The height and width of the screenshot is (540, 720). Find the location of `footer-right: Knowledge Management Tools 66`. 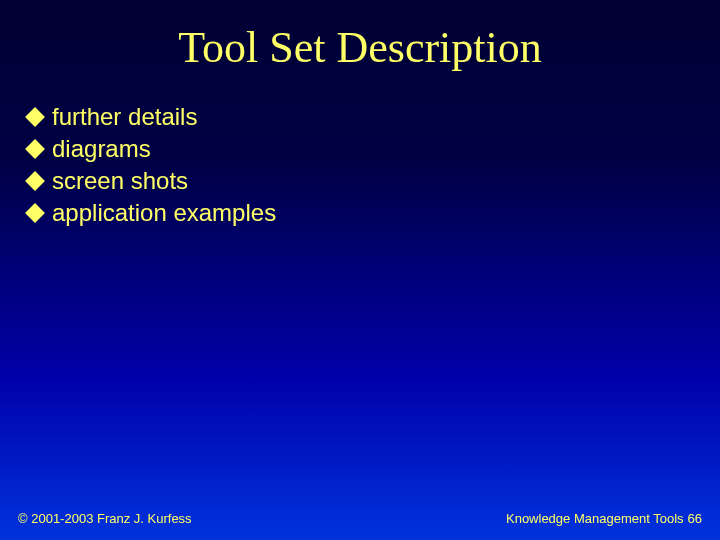

footer-right: Knowledge Management Tools 66 is located at coordinates (604, 518).